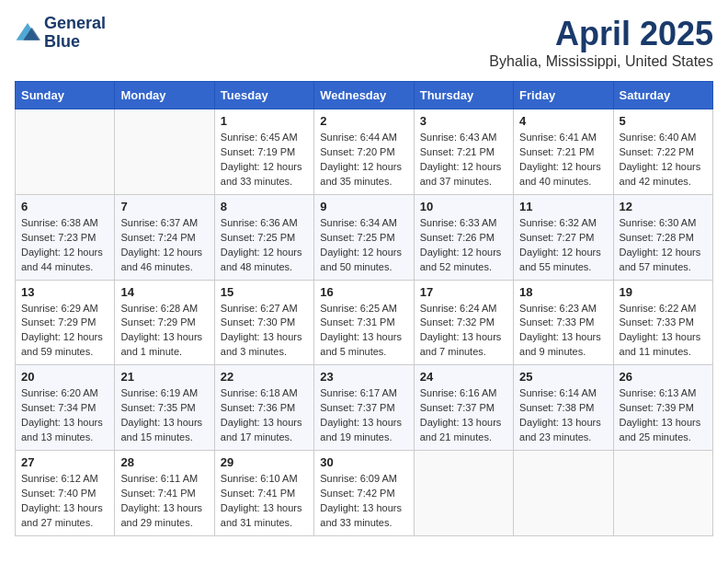  Describe the element at coordinates (265, 121) in the screenshot. I see `day-number: 1` at that location.